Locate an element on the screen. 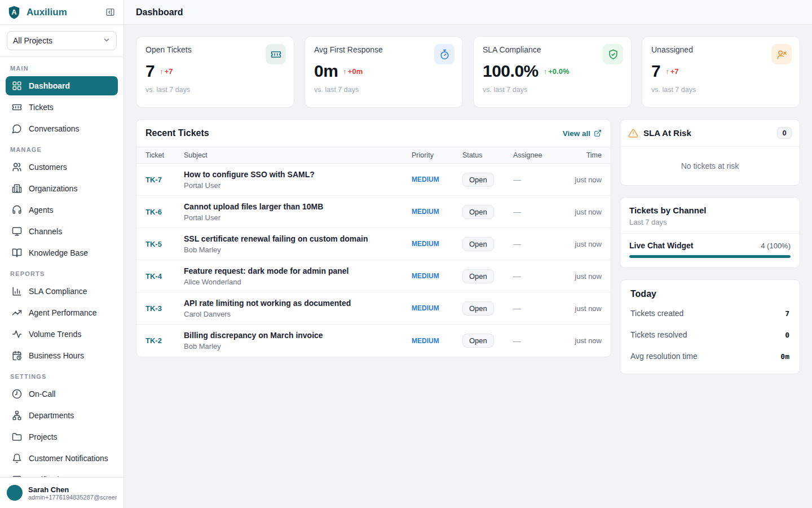 Image resolution: width=812 pixels, height=508 pixels. table-row: TK-6Cannot upload files larger than 10MB… is located at coordinates (373, 212).